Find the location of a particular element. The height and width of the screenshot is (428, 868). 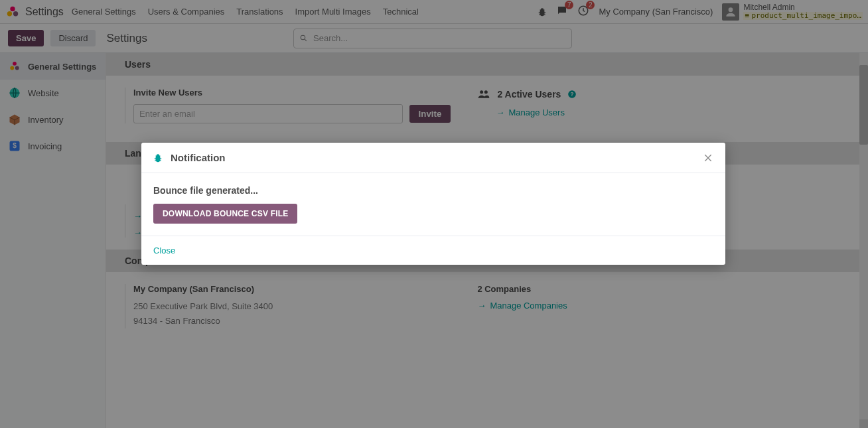

modal-footer: Close is located at coordinates (433, 250).